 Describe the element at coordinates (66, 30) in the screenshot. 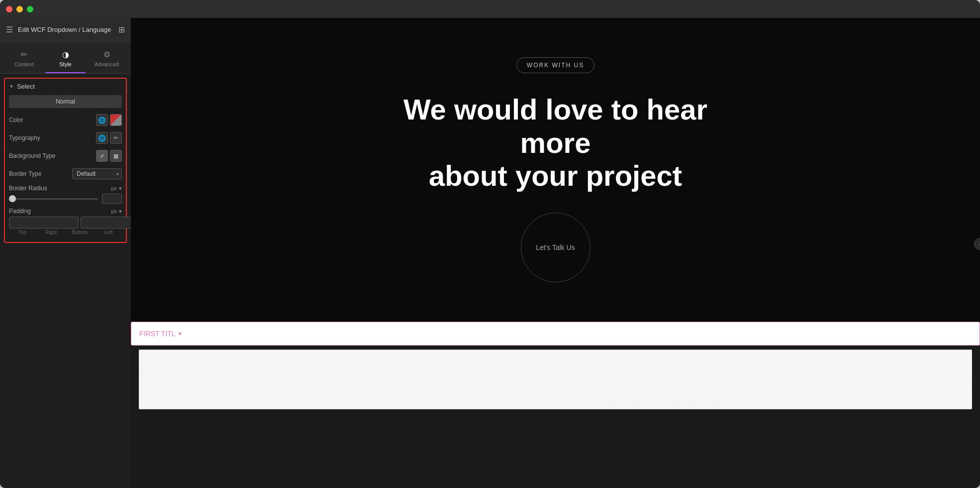

I see `sidebar-title: Edit WCF Dropdown / Language` at that location.